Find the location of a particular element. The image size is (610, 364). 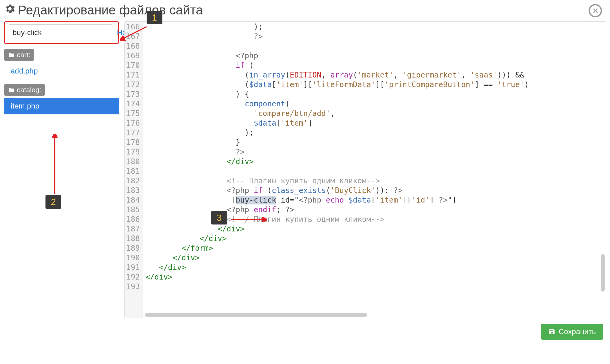

save-button: Сохранить is located at coordinates (572, 332).